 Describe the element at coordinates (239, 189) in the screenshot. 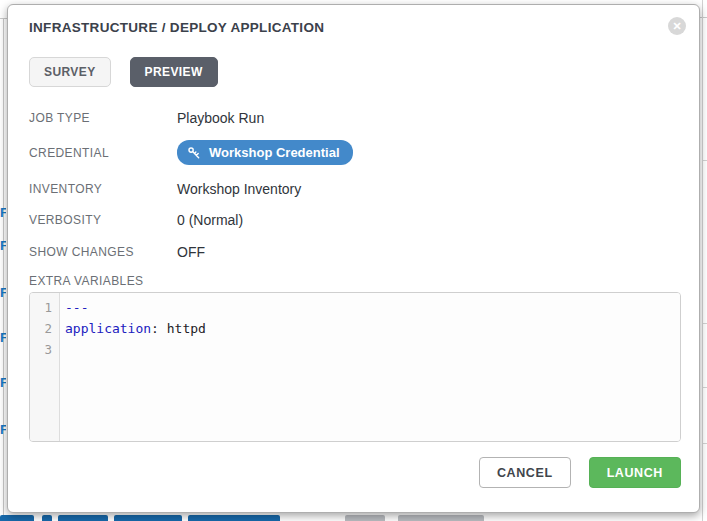

I see `inventory-value: Workshop Inventory` at that location.